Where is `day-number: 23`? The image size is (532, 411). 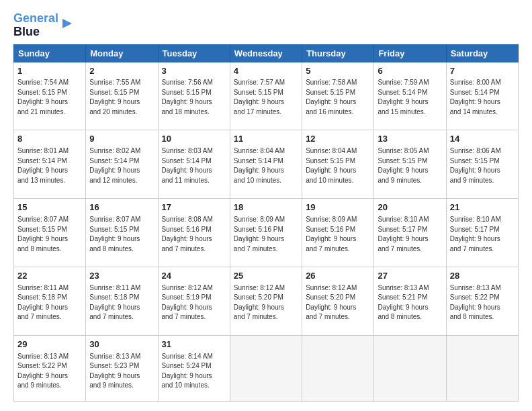 day-number: 23 is located at coordinates (122, 277).